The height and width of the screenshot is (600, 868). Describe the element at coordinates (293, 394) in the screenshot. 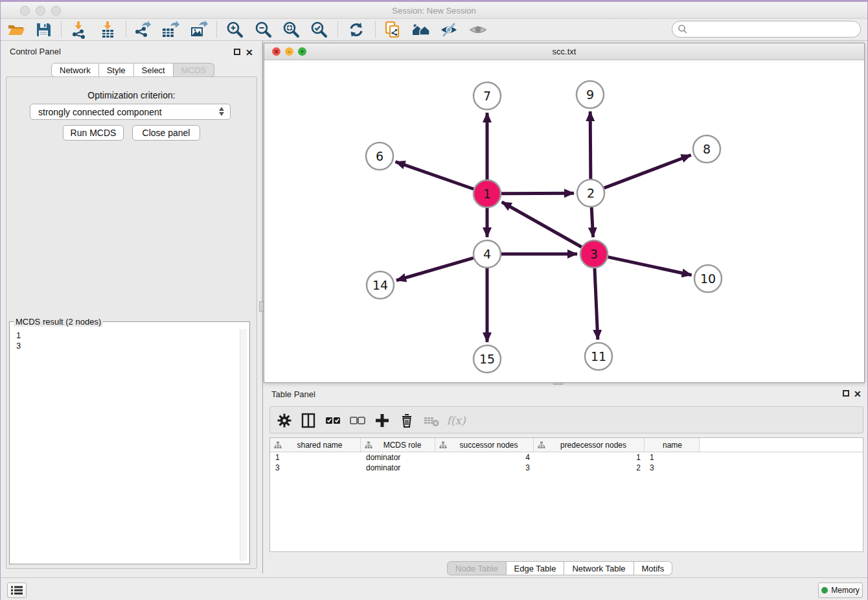

I see `table-panel-title: Table Panel` at that location.